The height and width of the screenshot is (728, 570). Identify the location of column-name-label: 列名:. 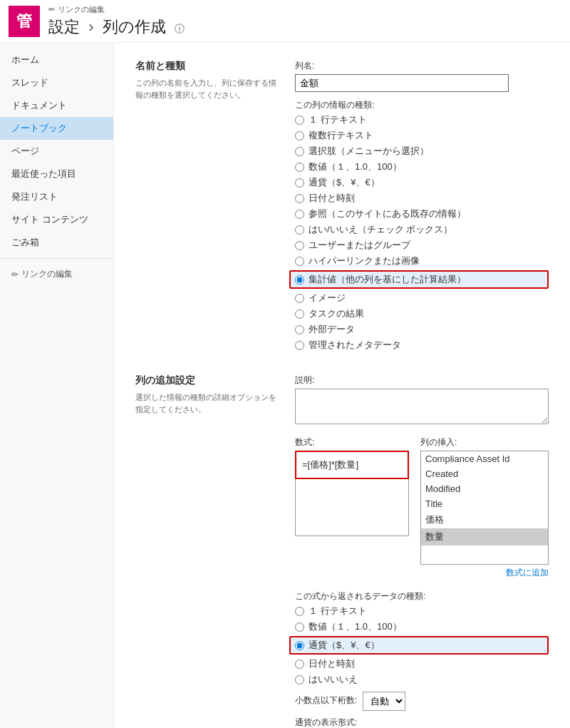
(422, 66).